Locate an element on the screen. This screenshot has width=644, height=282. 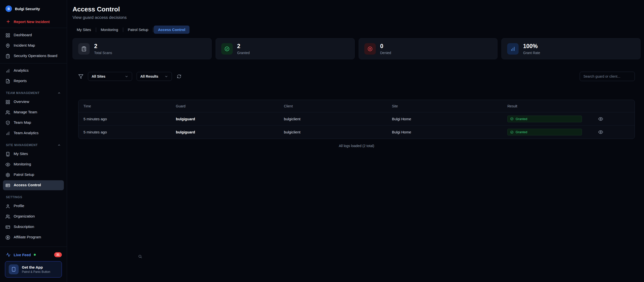
app-card-title: Get the App is located at coordinates (36, 267).